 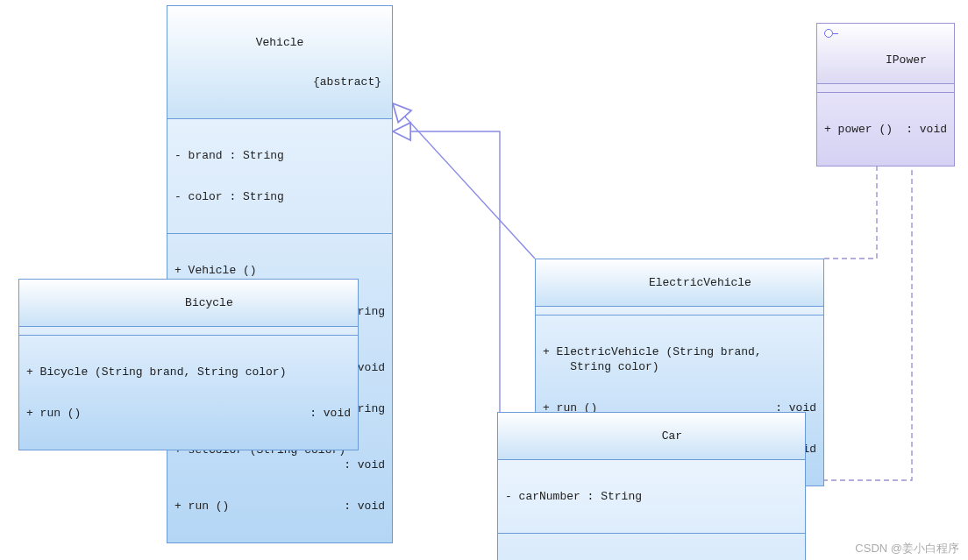 What do you see at coordinates (829, 33) in the screenshot?
I see `lollipop-icon` at bounding box center [829, 33].